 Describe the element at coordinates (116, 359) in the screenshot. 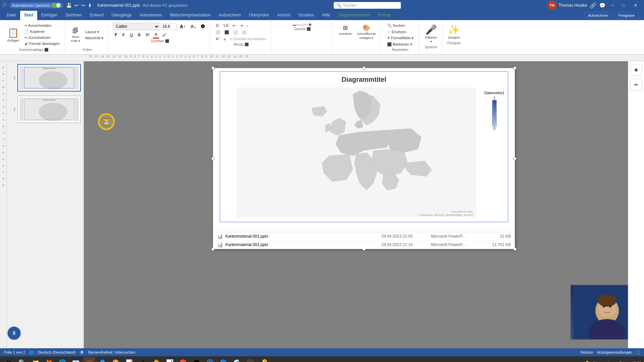

I see `taskbar-paint: 🎨` at that location.